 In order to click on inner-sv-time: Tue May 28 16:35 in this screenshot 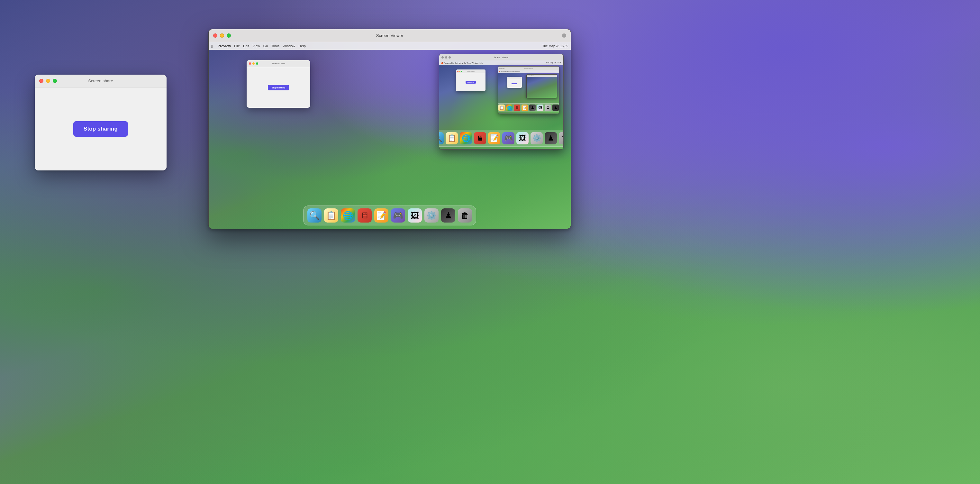, I will do `click(554, 62)`.